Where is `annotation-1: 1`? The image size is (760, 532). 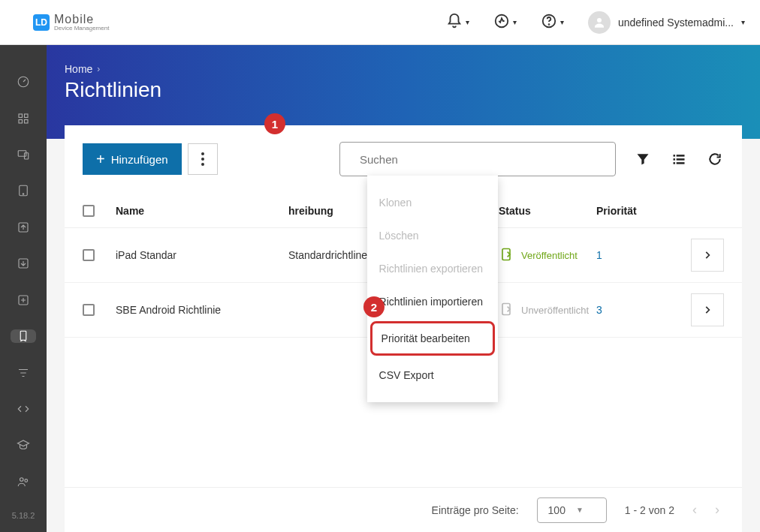 annotation-1: 1 is located at coordinates (275, 124).